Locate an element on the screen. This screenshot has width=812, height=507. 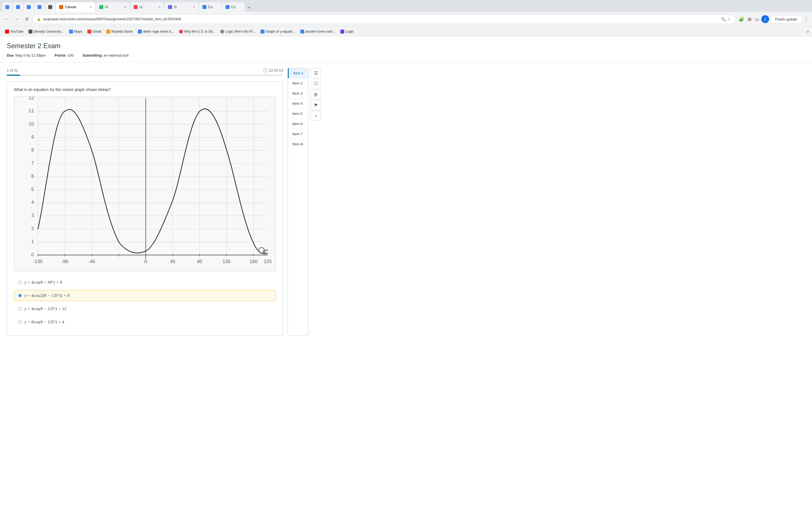
answer-text-d: y = 8cos(θ − 135°) + 4 is located at coordinates (44, 322).